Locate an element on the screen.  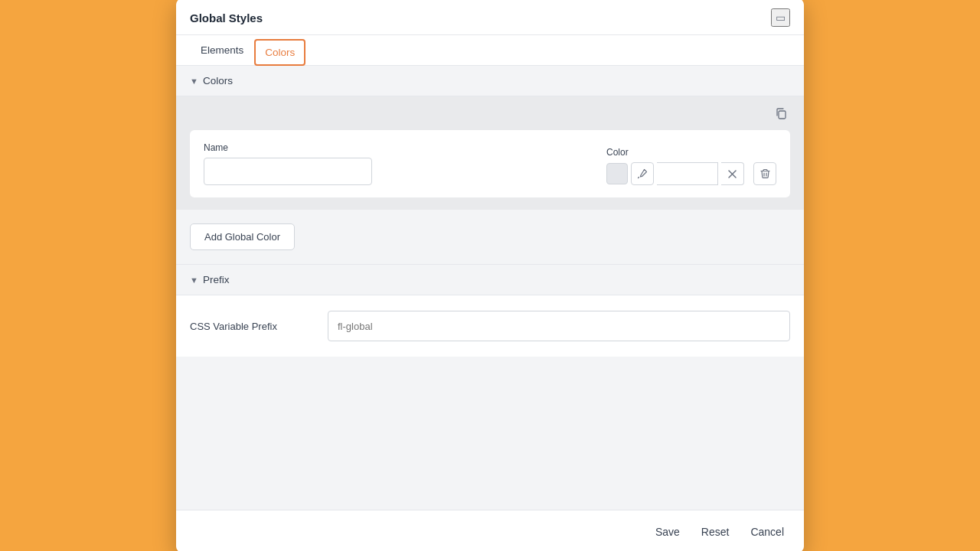
name-field-group: Name is located at coordinates (397, 164).